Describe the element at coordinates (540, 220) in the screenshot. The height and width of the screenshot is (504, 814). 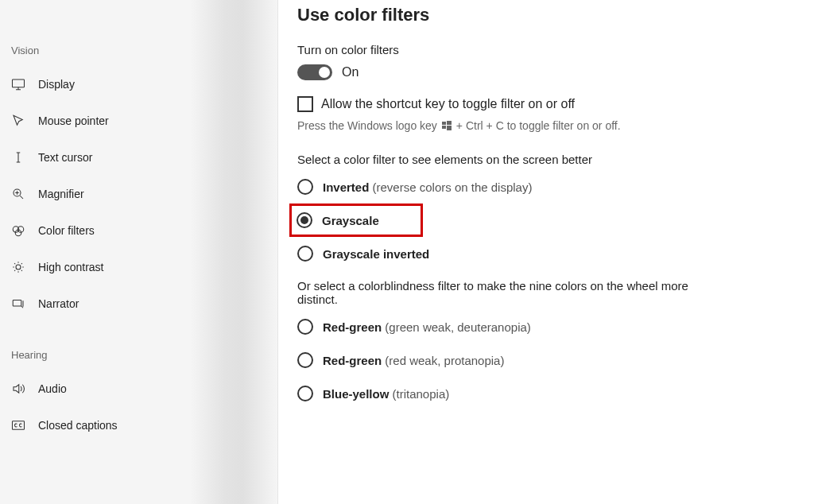
I see `radio-grayscale: Grayscale` at that location.